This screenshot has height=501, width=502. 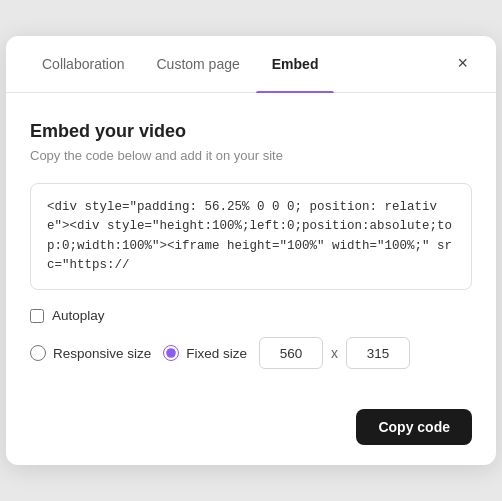 I want to click on close-button: ×, so click(x=462, y=64).